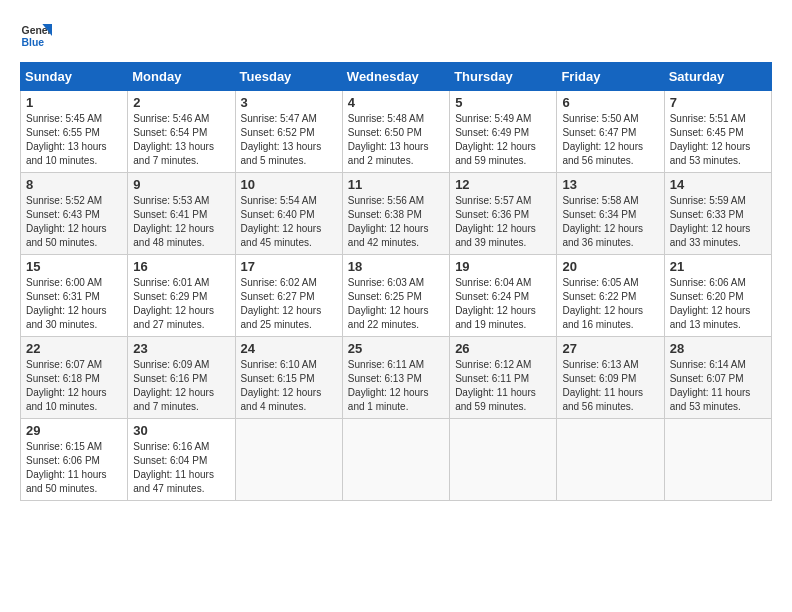  What do you see at coordinates (289, 222) in the screenshot?
I see `day-detail: Sunrise: 5:54 AM Sunset: 6:40 PM Dayligh…` at bounding box center [289, 222].